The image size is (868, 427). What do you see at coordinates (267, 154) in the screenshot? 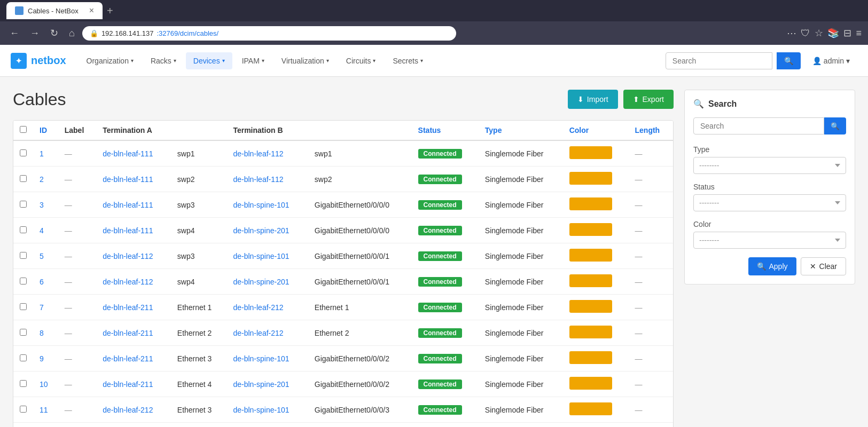
I see `row-term-b-device: de-bln-leaf-112` at bounding box center [267, 154].